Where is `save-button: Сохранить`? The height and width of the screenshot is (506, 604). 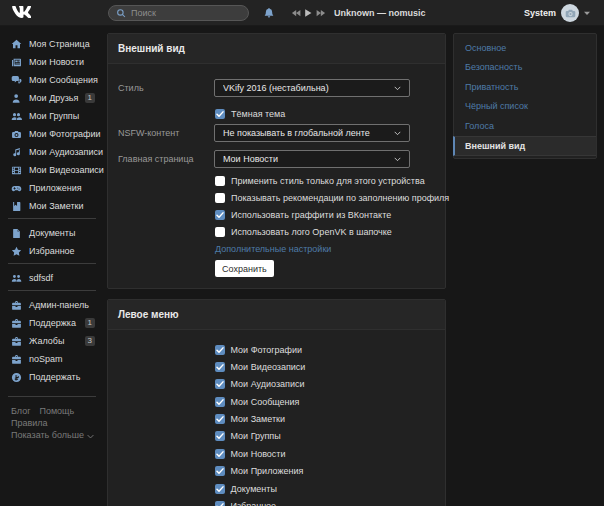 save-button: Сохранить is located at coordinates (244, 268).